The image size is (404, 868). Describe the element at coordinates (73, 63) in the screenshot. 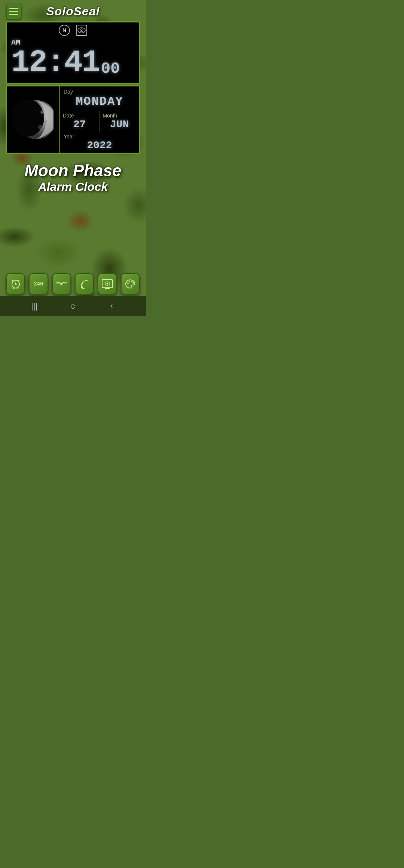

I see `digital-time: 12:41 00` at that location.